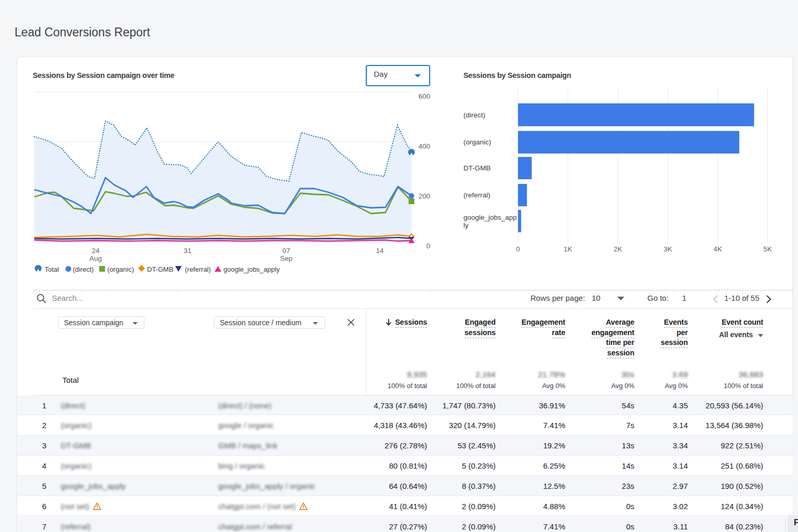  I want to click on svg-text: 07, so click(286, 250).